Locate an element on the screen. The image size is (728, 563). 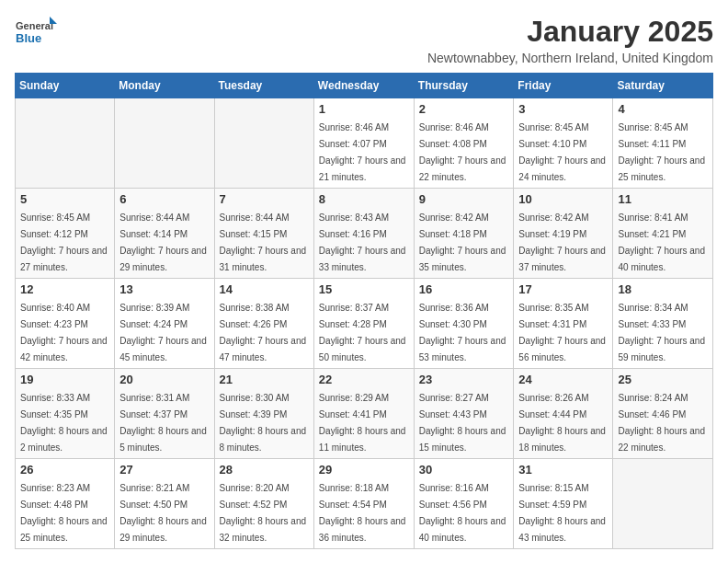
day-info: Sunrise: 8:45 AMSunset: 4:12 PMDaylight:… is located at coordinates (64, 243).